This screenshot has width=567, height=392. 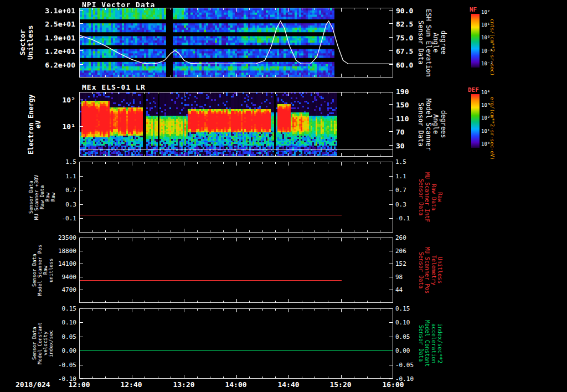 What do you see at coordinates (288, 384) in the screenshot?
I see `x-axis-tick-4: 14:40` at bounding box center [288, 384].